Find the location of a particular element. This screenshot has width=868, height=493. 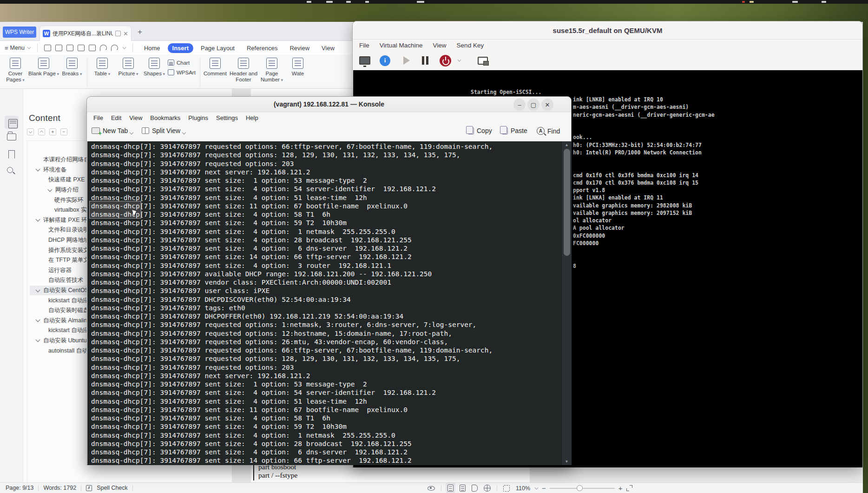

ribbon-button-label: Chart is located at coordinates (183, 63).